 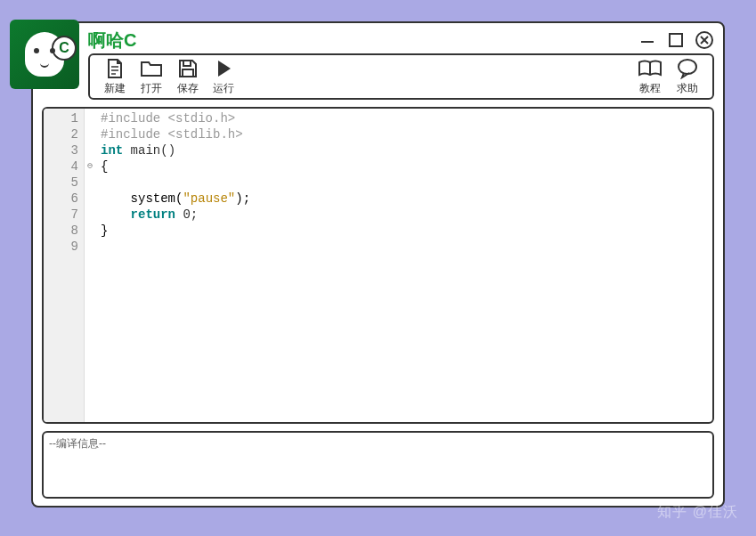 What do you see at coordinates (188, 89) in the screenshot?
I see `save-label: 保存` at bounding box center [188, 89].